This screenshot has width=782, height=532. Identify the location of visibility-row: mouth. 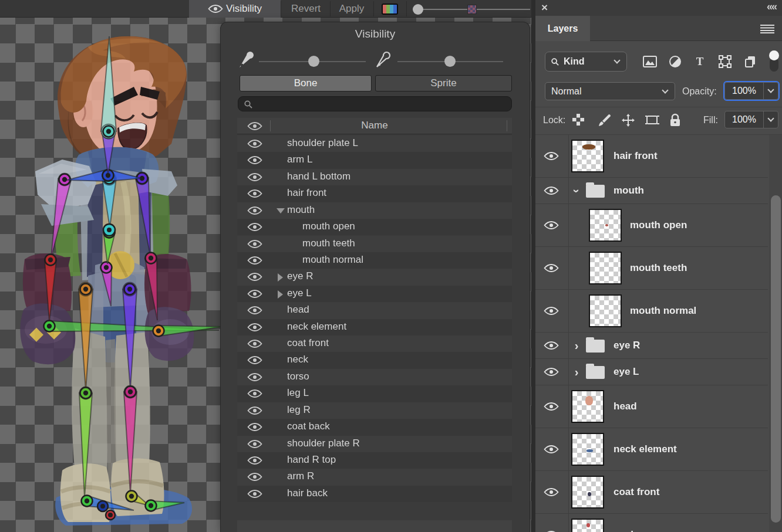
(375, 211).